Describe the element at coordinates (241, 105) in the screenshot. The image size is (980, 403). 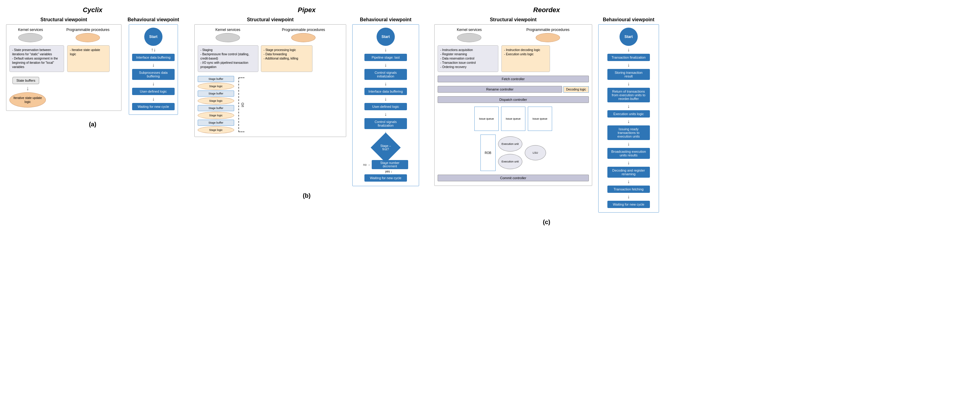
I see `pipex-io-annotation: I/O` at that location.